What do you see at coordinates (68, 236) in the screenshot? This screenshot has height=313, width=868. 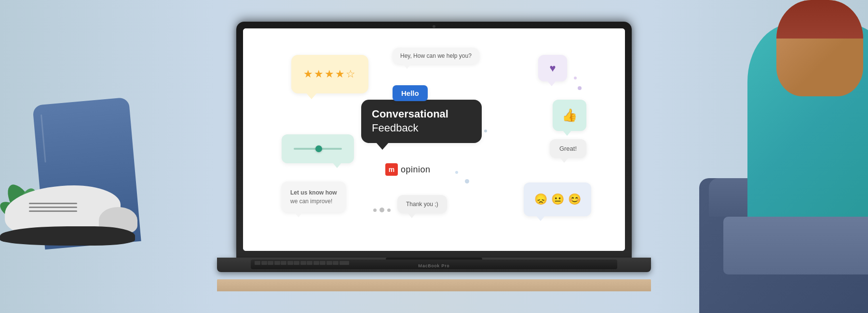 I see `shoe` at bounding box center [68, 236].